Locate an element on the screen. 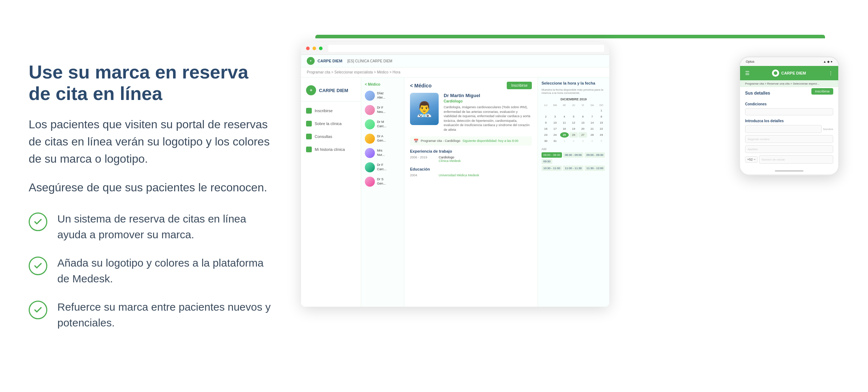  mobile-menu-icon: ☰ is located at coordinates (748, 73).